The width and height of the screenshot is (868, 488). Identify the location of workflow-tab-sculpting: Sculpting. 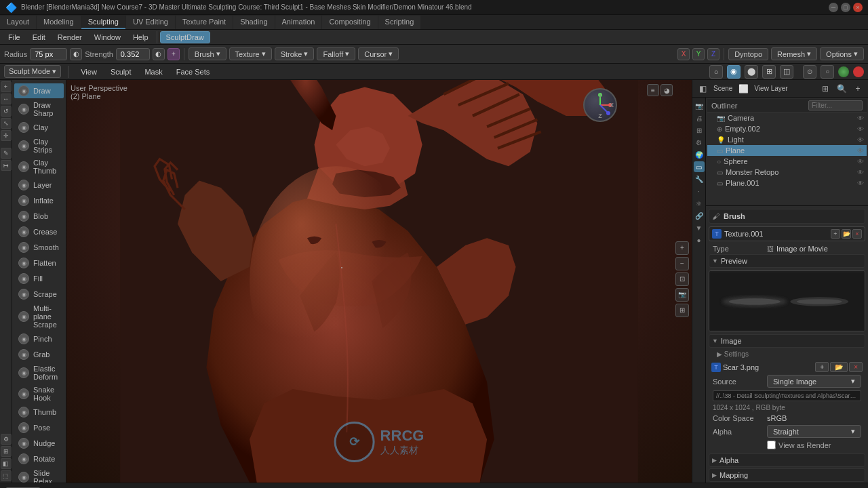
(103, 22).